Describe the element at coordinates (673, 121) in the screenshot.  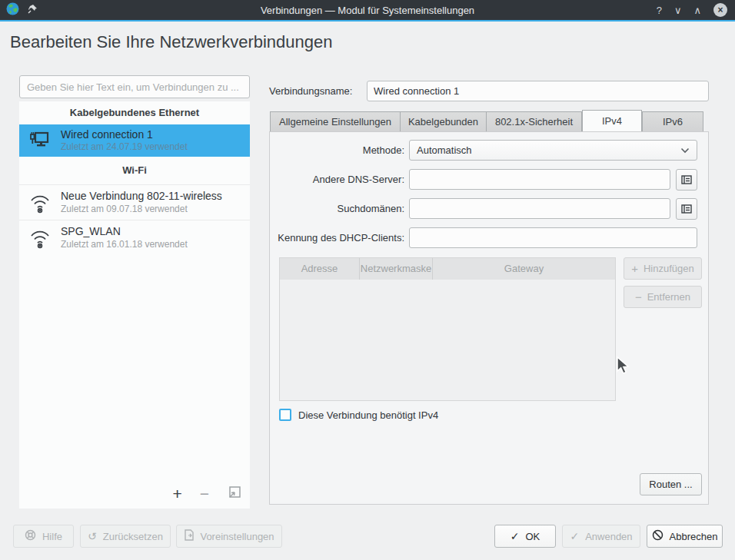
I see `tab-ipv6: IPv6` at that location.